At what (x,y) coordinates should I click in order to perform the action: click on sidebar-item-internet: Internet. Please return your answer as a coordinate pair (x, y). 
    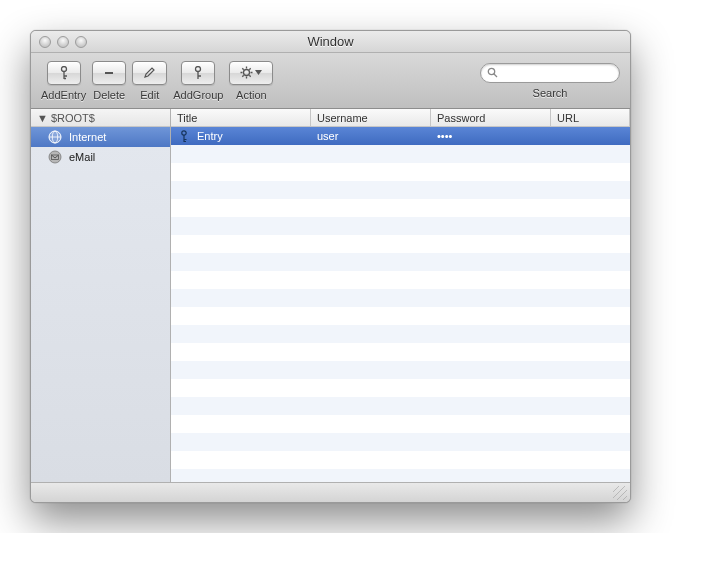
    Looking at the image, I should click on (100, 137).